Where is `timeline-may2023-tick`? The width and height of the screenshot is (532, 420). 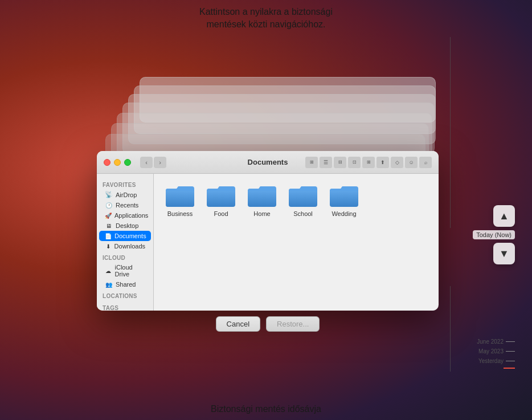 timeline-may2023-tick is located at coordinates (510, 351).